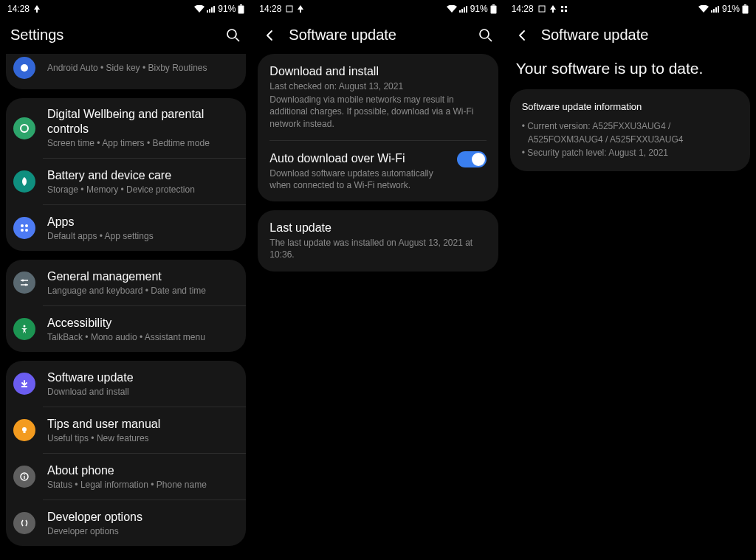 This screenshot has width=756, height=560. Describe the element at coordinates (378, 241) in the screenshot. I see `last-update: Last update The last update was installe…` at that location.